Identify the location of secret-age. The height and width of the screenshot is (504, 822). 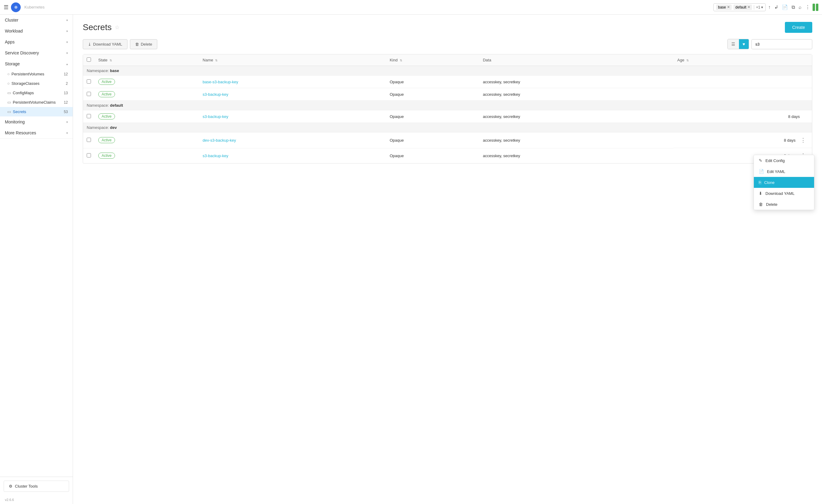
(743, 94).